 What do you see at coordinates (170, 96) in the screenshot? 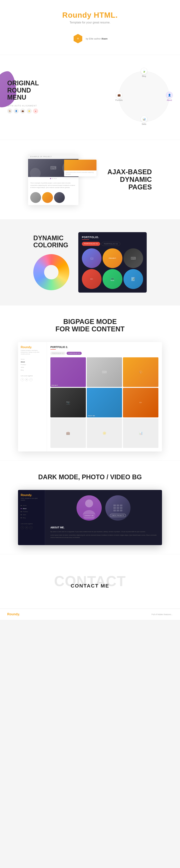
I see `menu-node-about: 👤 About` at bounding box center [170, 96].